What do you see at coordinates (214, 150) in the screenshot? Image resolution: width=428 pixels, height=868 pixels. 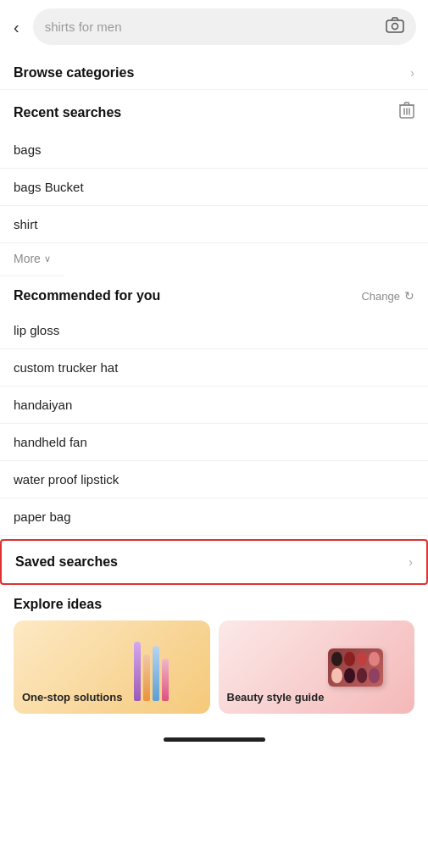 I see `recent-item-bags: bags` at bounding box center [214, 150].